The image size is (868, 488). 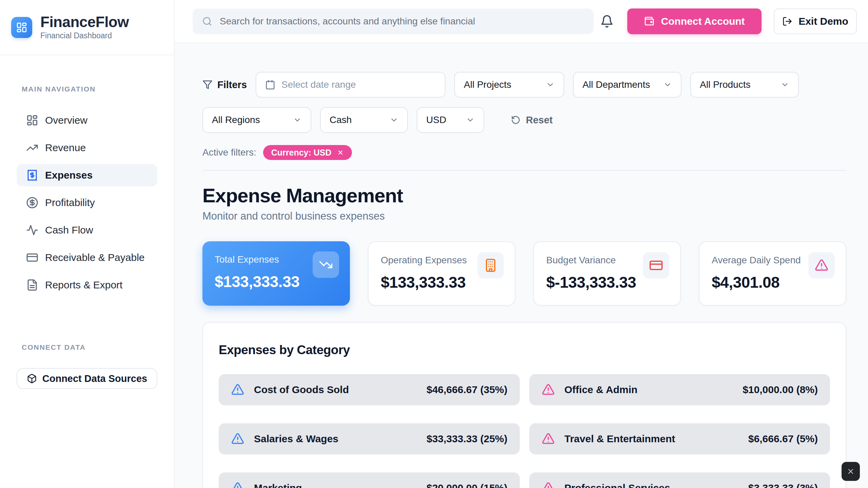 What do you see at coordinates (66, 120) in the screenshot?
I see `sidebar-item-label: Overview` at bounding box center [66, 120].